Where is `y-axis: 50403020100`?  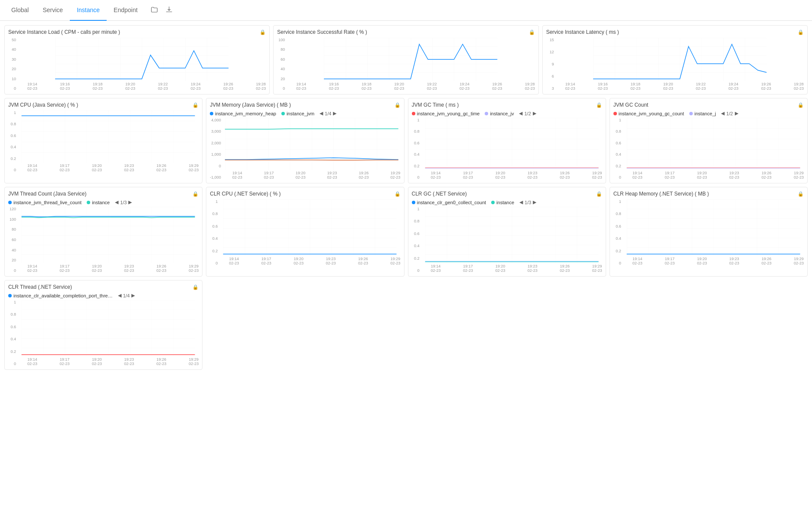 y-axis: 50403020100 is located at coordinates (13, 64).